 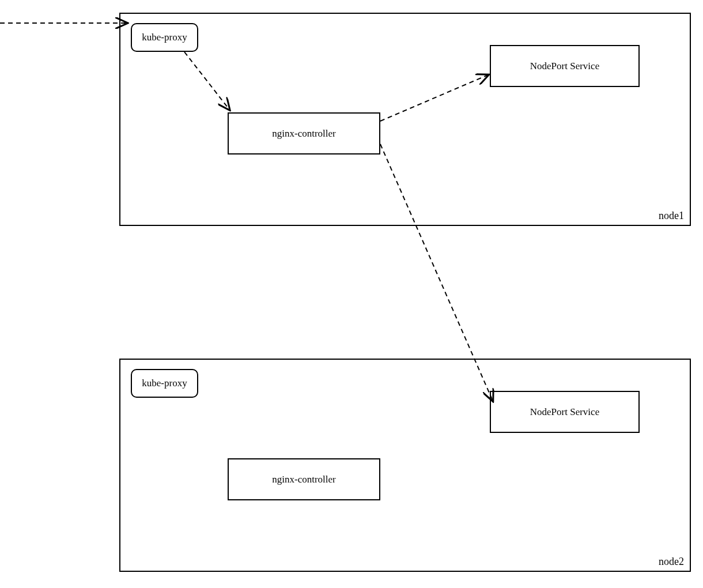 I want to click on node1-kube-proxy-label: kube-proxy, so click(x=164, y=37).